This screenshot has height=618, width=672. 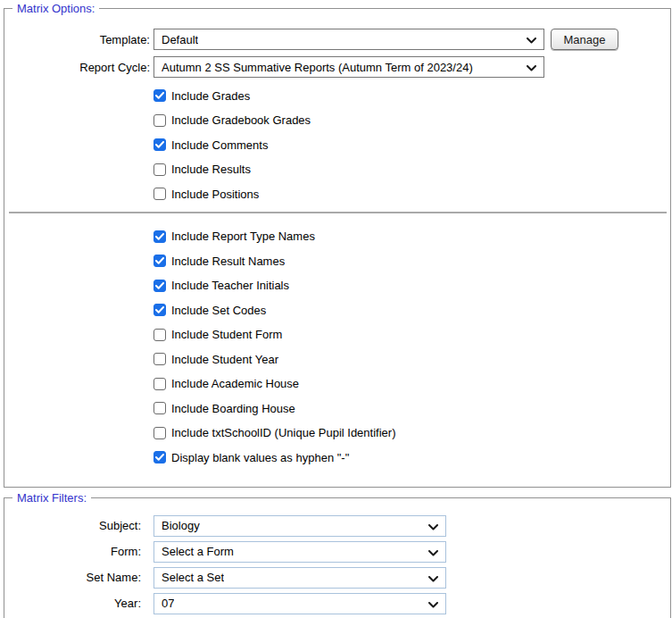 I want to click on filter-select-value: 07, so click(x=168, y=604).